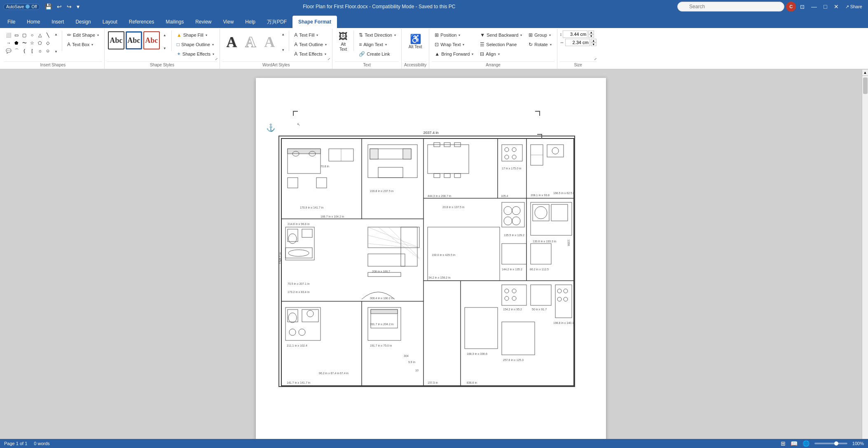  Describe the element at coordinates (229, 22) in the screenshot. I see `tab-view: View` at that location.